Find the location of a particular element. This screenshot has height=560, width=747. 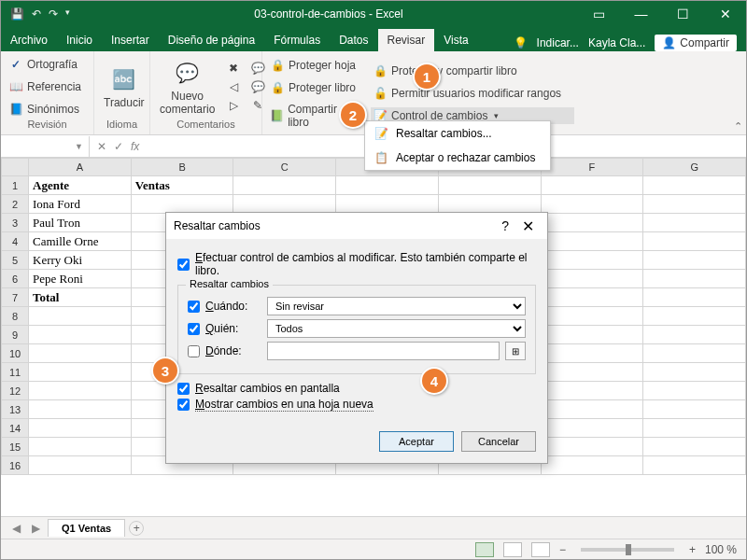

normal-view-icon is located at coordinates (485, 550).